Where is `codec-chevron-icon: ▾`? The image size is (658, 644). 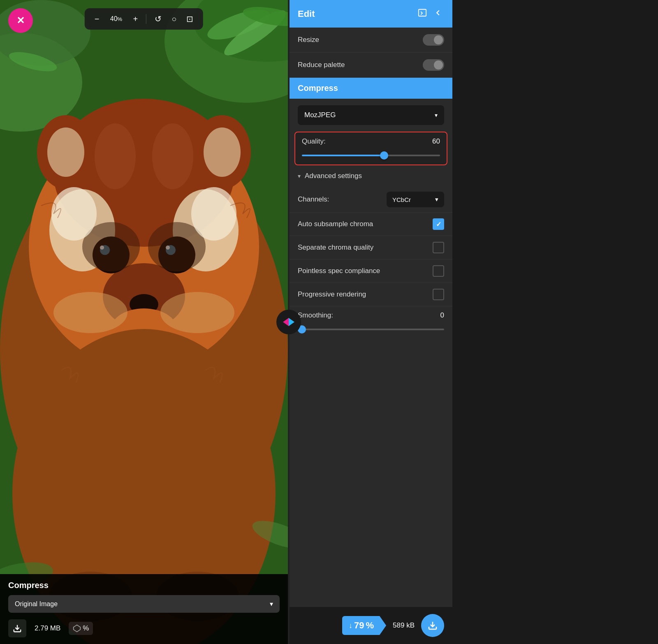
codec-chevron-icon: ▾ is located at coordinates (436, 115).